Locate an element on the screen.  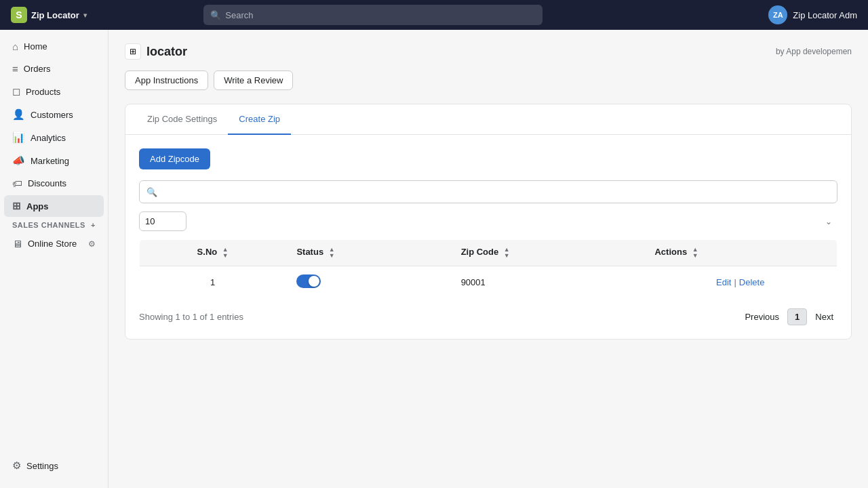
sidebar-item-label: Apps is located at coordinates (38, 206).